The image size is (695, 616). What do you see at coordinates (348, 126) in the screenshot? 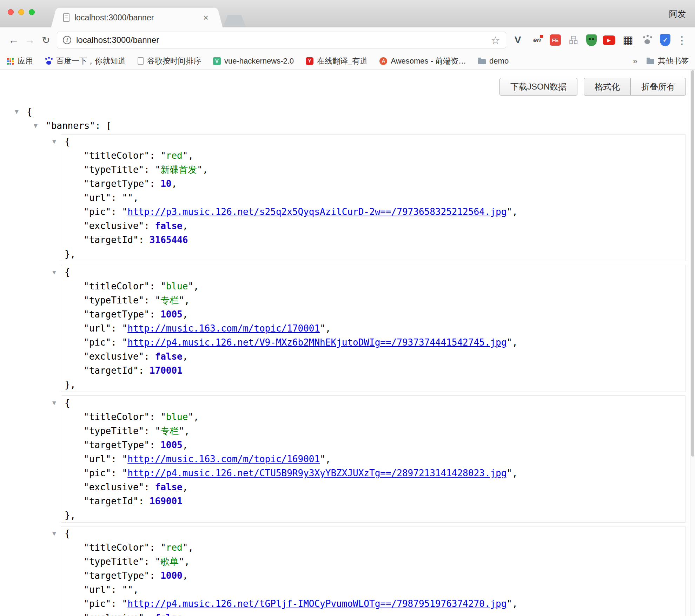
I see `json-banners-line: ▼"banners": [` at bounding box center [348, 126].